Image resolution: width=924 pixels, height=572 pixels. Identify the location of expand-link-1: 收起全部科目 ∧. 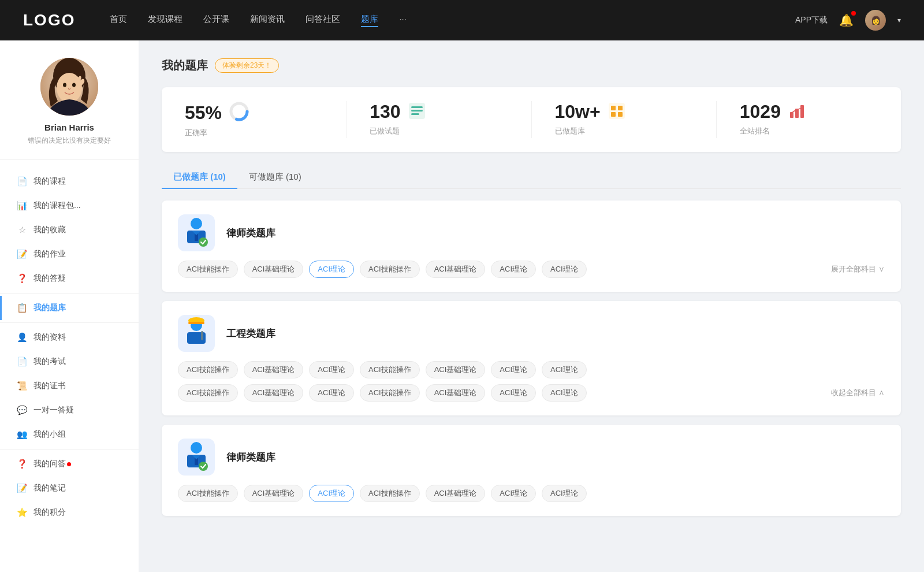
(858, 393).